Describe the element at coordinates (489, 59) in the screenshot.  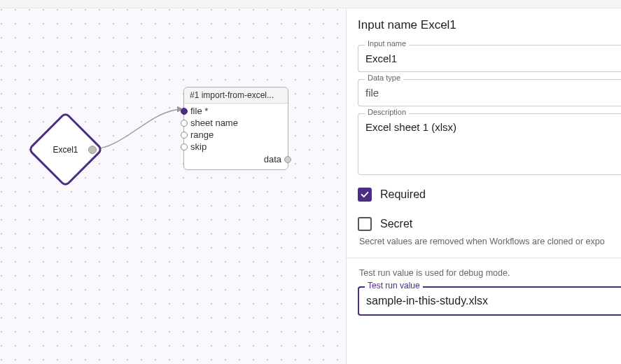
I see `field-input-name: Input name` at that location.